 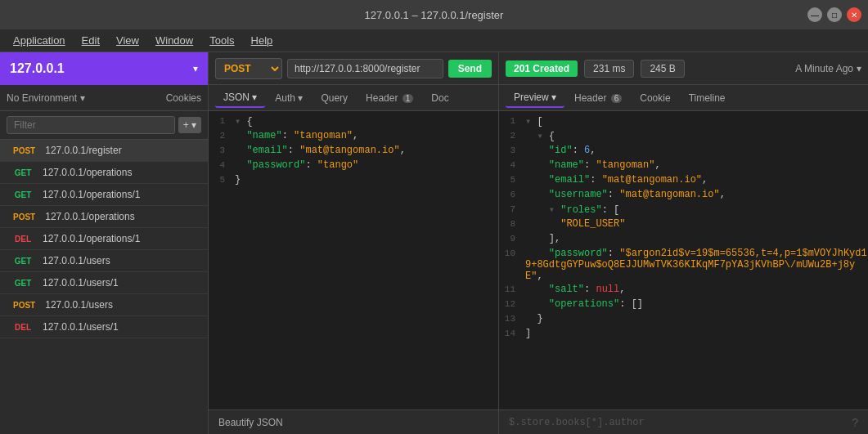 What do you see at coordinates (104, 150) in the screenshot?
I see `list-item: POST 127.0.0.1/register` at bounding box center [104, 150].